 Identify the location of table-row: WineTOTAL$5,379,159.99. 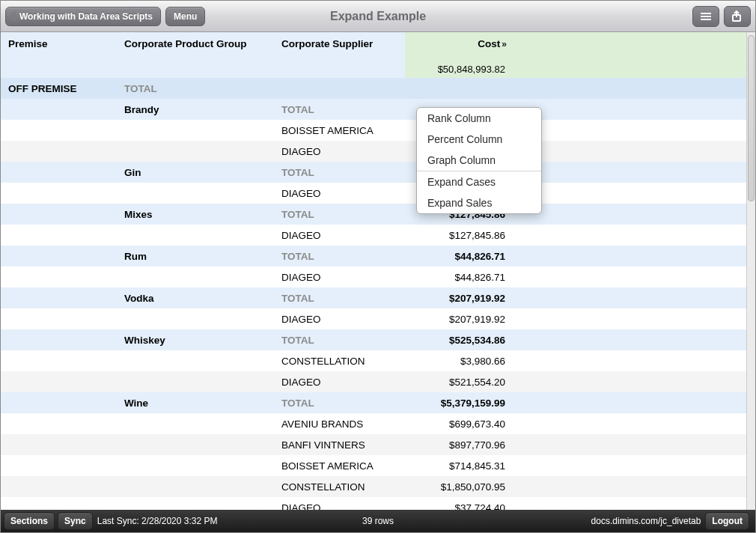
(374, 403).